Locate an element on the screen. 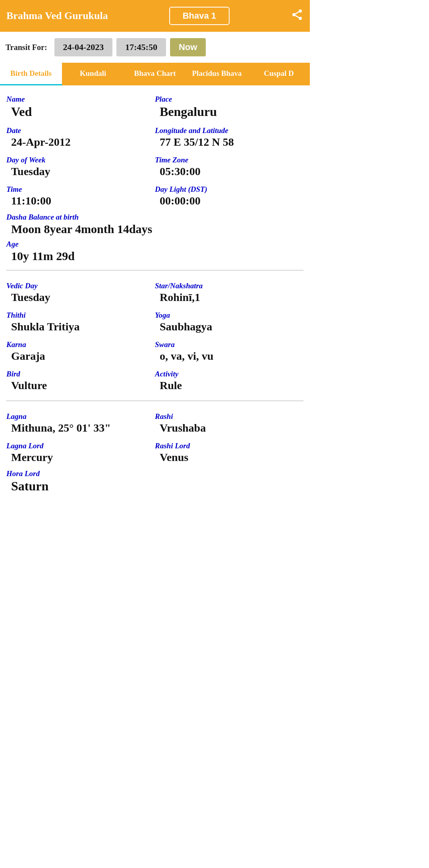  activity-col: Activity Rule is located at coordinates (229, 380).